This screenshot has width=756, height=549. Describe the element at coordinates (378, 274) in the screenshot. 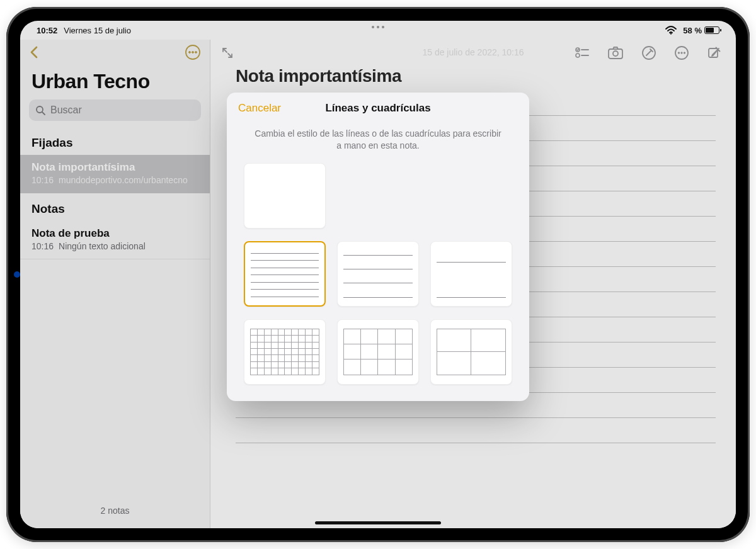

I see `style-option-lines-medium` at that location.